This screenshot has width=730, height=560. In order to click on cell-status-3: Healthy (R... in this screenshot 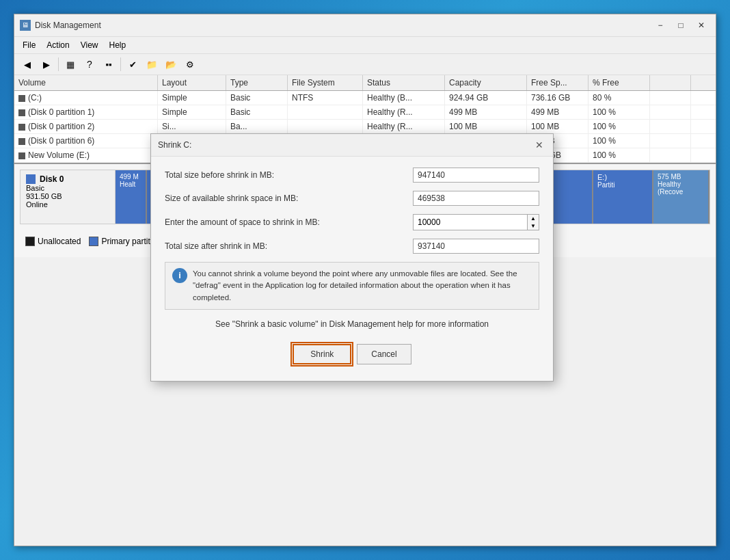, I will do `click(404, 126)`.